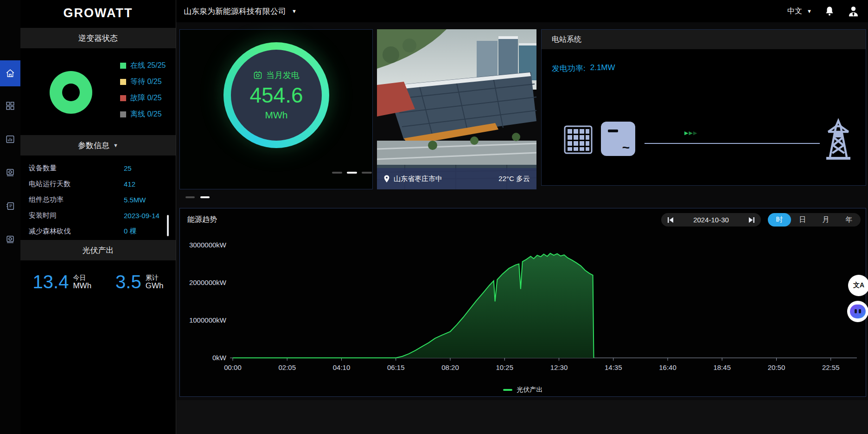 The height and width of the screenshot is (434, 868). Describe the element at coordinates (387, 179) in the screenshot. I see `location-pin-icon` at that location.